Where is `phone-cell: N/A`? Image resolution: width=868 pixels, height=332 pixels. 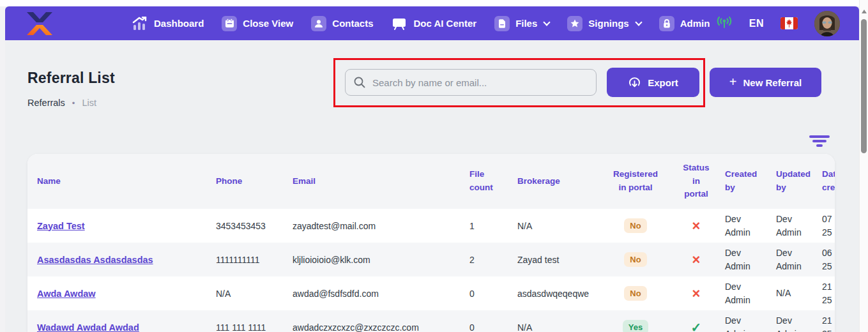
phone-cell: N/A is located at coordinates (254, 294).